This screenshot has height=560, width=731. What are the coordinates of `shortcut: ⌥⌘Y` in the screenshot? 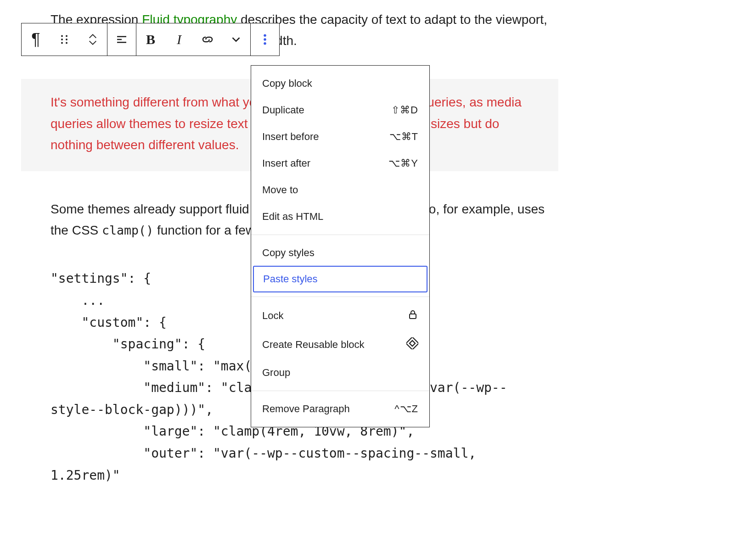 It's located at (403, 163).